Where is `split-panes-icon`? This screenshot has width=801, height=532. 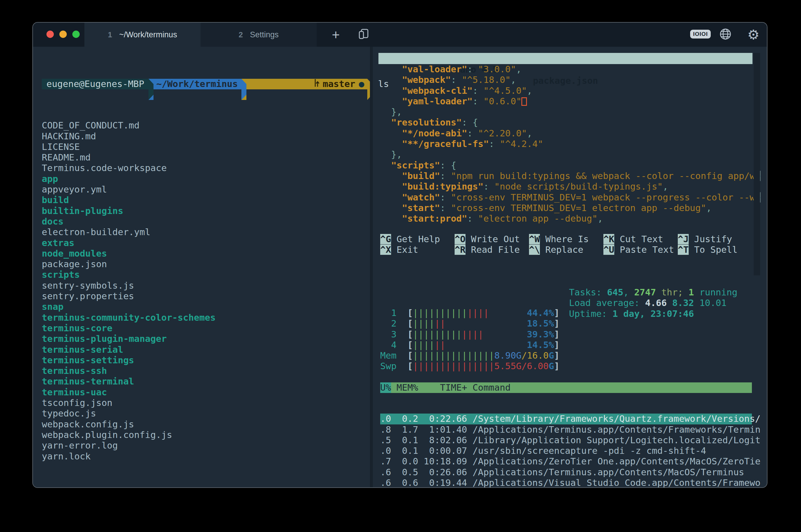 split-panes-icon is located at coordinates (364, 35).